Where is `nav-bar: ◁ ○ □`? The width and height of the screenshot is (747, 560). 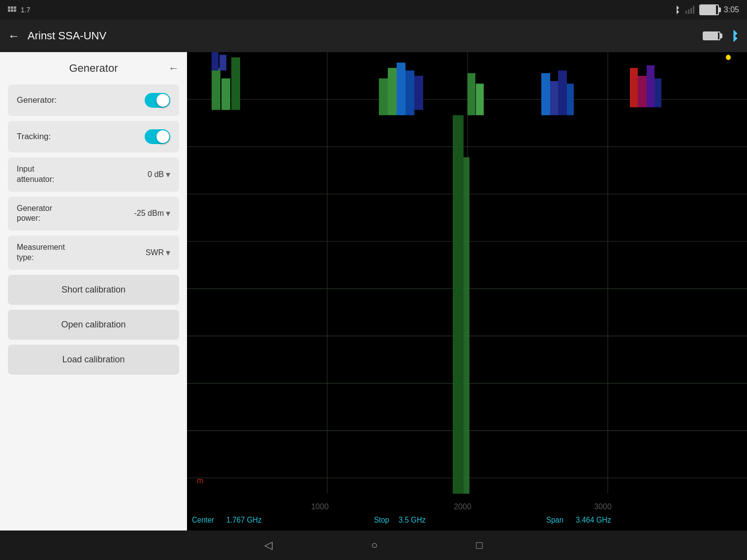
nav-bar: ◁ ○ □ is located at coordinates (374, 545).